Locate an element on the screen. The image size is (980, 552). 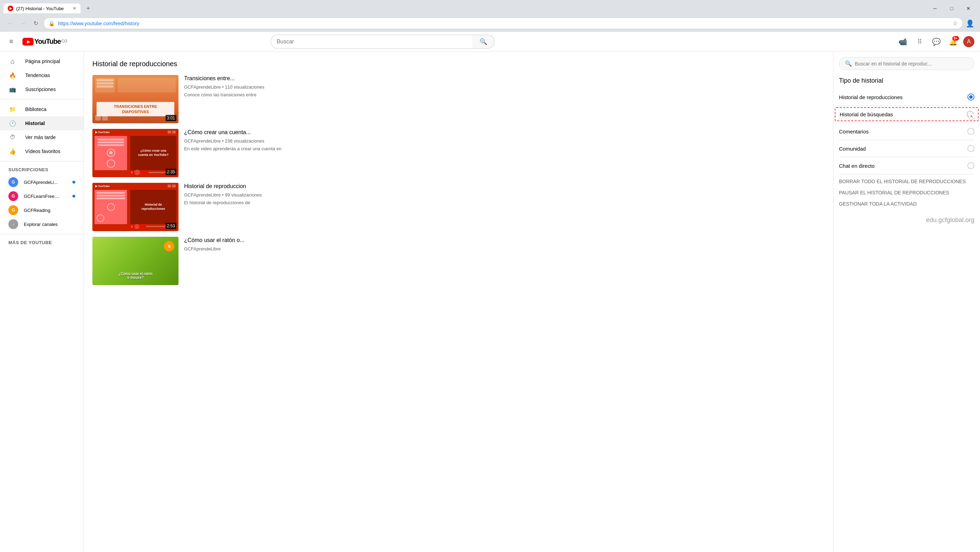
tab-favicon: ▶ is located at coordinates (11, 8).